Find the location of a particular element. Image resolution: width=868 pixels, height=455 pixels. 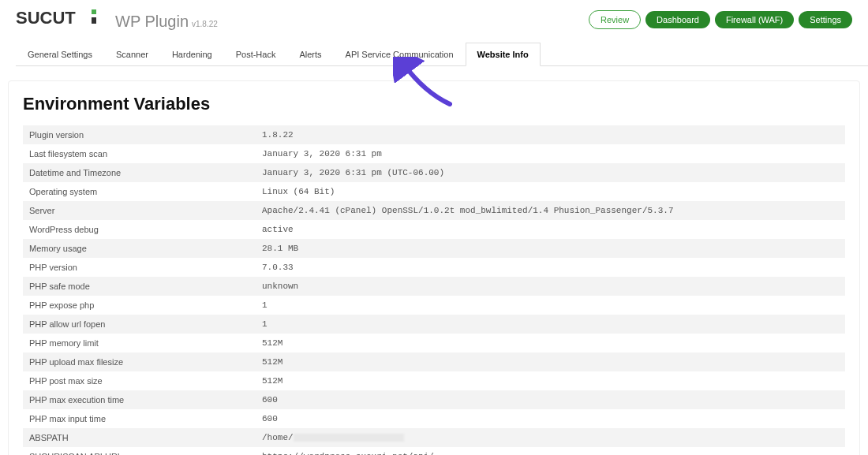

section-title: Environment Variables is located at coordinates (434, 104).